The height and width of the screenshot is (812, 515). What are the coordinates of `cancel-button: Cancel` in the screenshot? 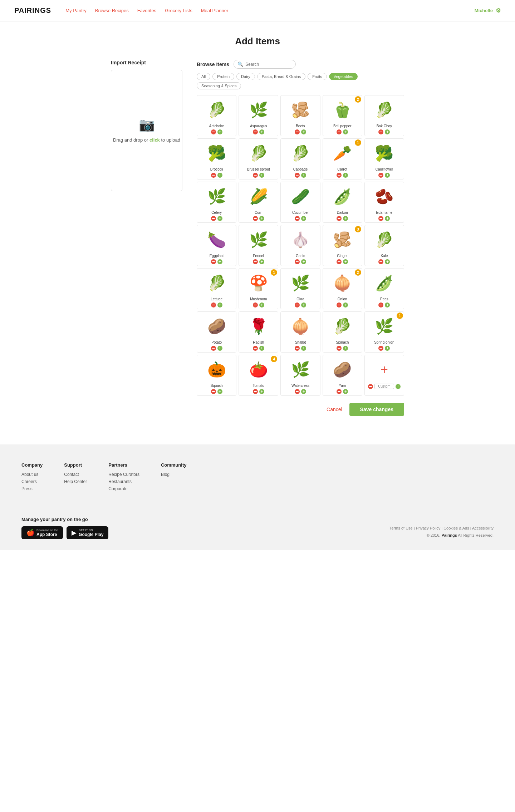 It's located at (334, 409).